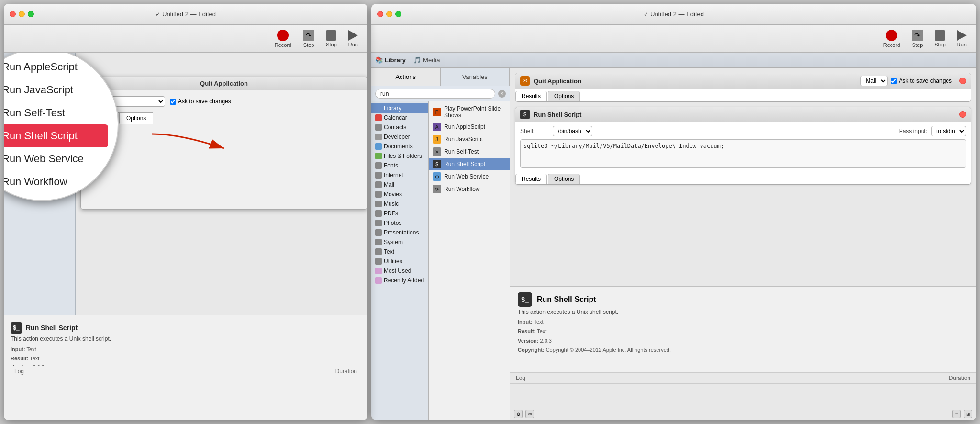 The width and height of the screenshot is (980, 424). I want to click on left-info-desc: This action executes a Unix shell script…, so click(186, 339).